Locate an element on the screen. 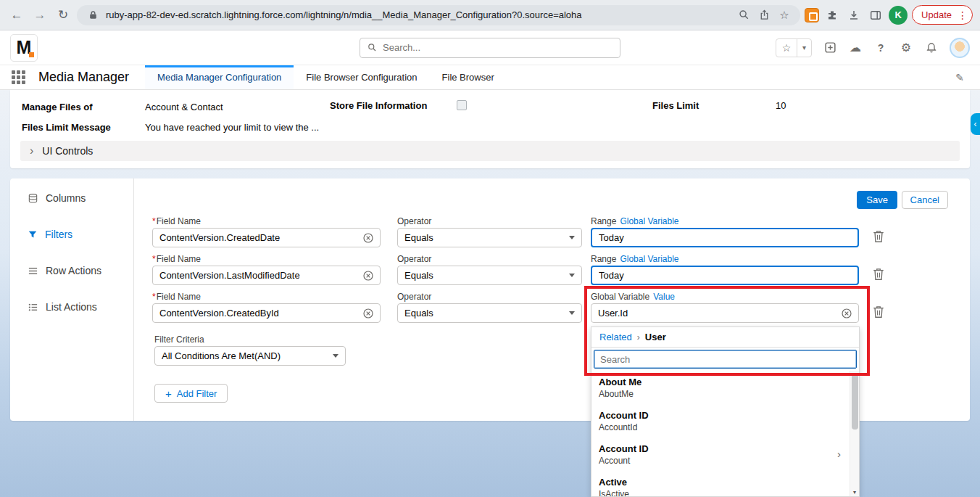  scrollbar-thumb is located at coordinates (855, 401).